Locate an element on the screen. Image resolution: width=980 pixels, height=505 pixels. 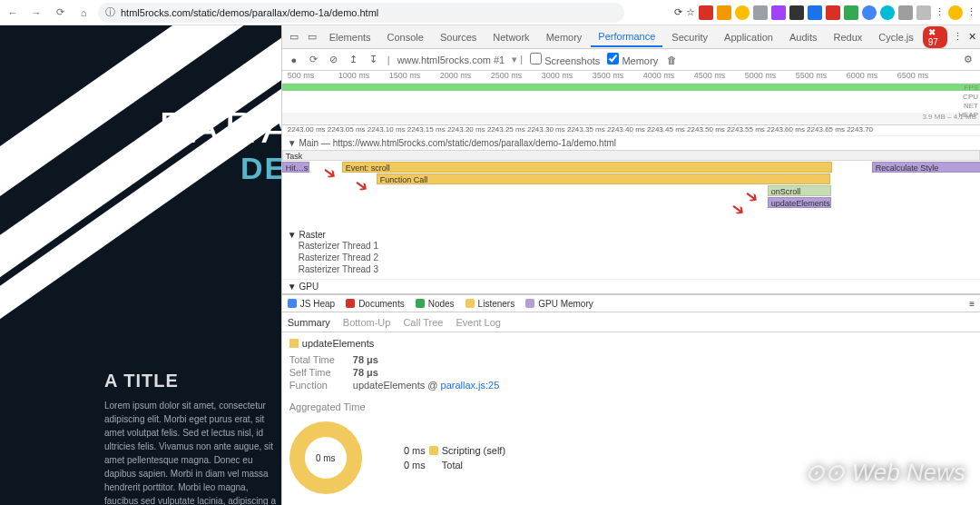
hero-text: PARAL is located at coordinates (220, 127).